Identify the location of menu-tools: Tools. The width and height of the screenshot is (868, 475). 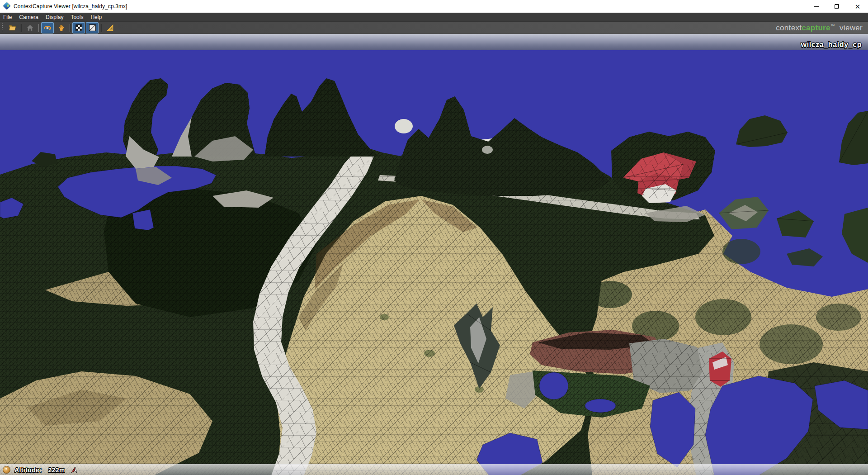
(77, 17).